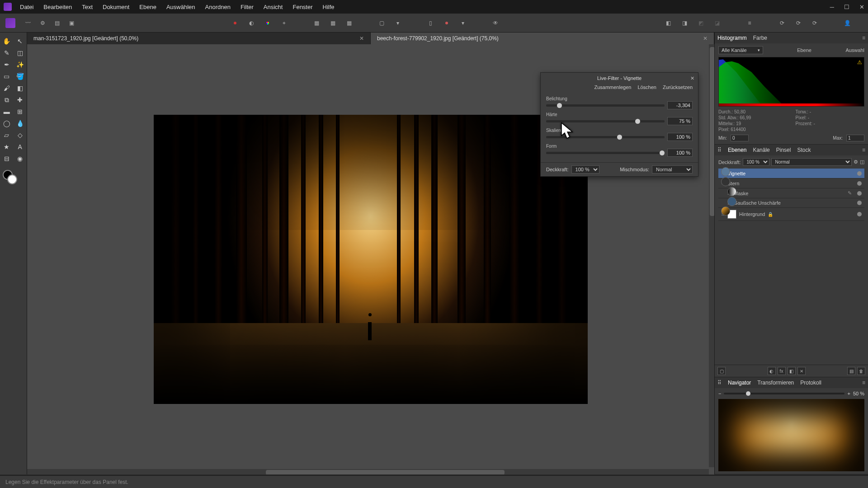  Describe the element at coordinates (647, 87) in the screenshot. I see `delete-link: Löschen` at that location.